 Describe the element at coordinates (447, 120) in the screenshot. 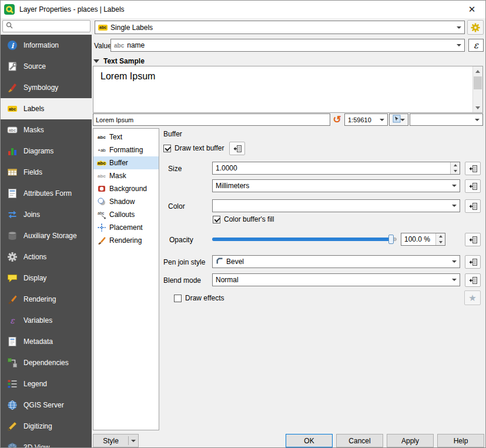

I see `preview-background-combo` at that location.